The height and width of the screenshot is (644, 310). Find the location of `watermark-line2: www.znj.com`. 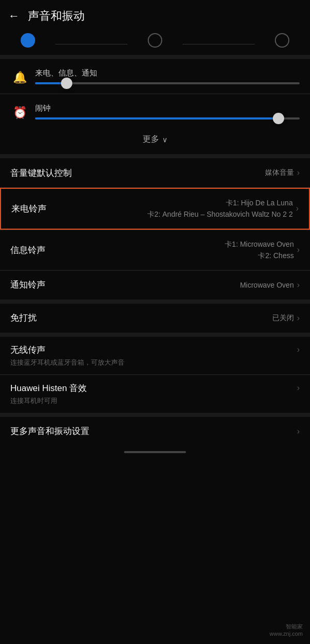

watermark-line2: www.znj.com is located at coordinates (286, 634).